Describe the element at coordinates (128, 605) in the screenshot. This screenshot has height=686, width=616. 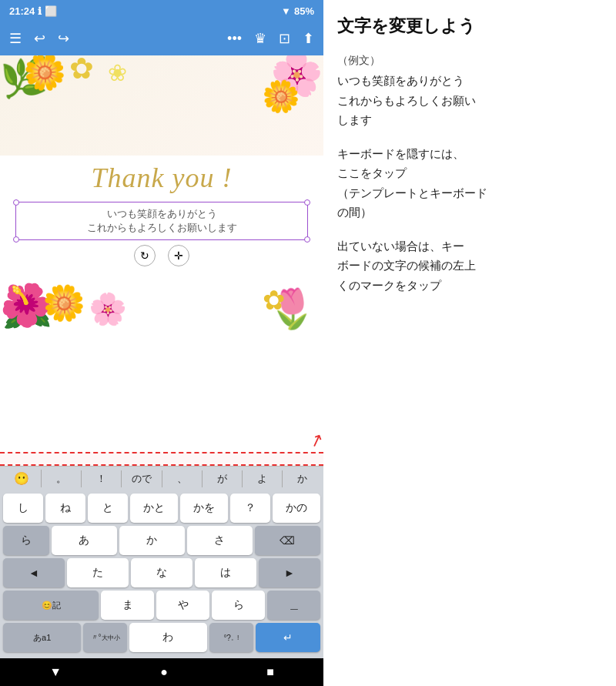
I see `key-ma: ま` at that location.